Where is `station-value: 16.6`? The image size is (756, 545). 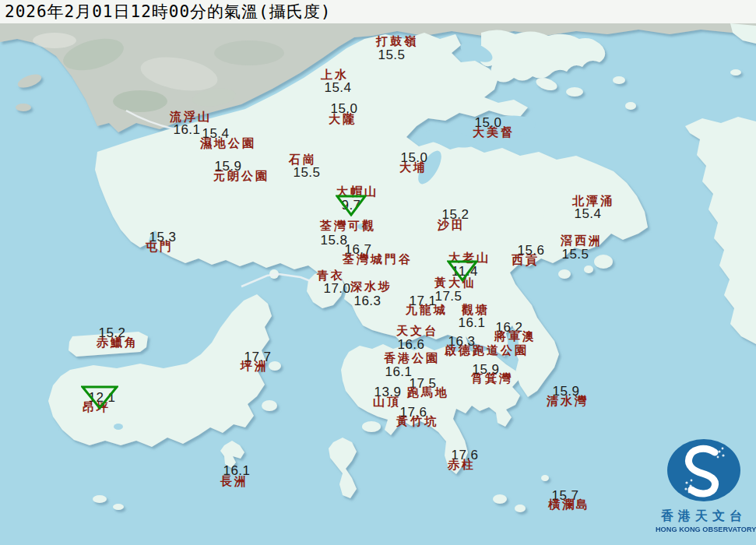
station-value: 16.6 is located at coordinates (411, 344).